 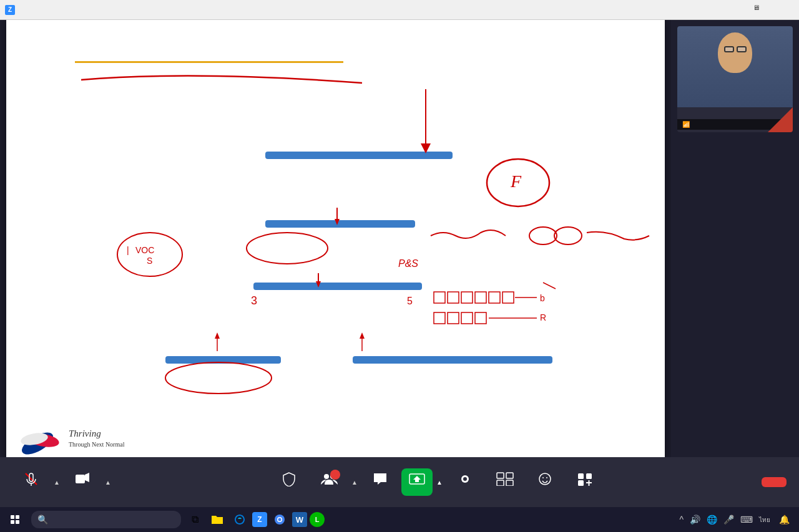 I want to click on speakers-icon: 🔊, so click(x=695, y=520).